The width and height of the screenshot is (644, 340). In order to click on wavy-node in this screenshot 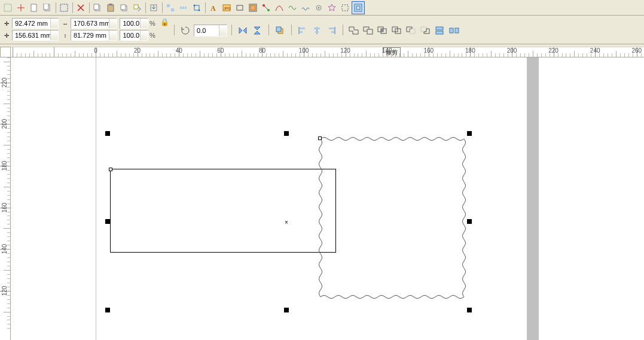, I will do `click(320, 138)`.